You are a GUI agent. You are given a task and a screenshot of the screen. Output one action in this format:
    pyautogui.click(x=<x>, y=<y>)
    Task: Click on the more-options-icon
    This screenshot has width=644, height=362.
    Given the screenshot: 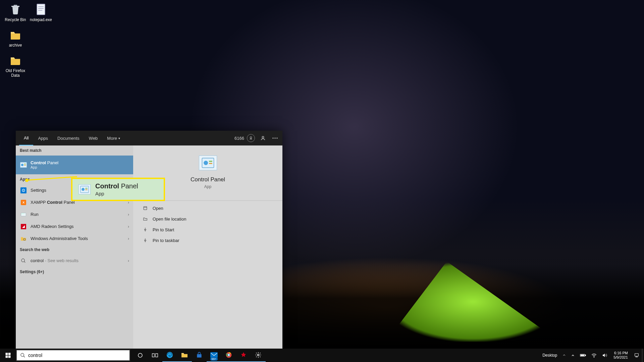 What is the action you would take?
    pyautogui.click(x=275, y=138)
    